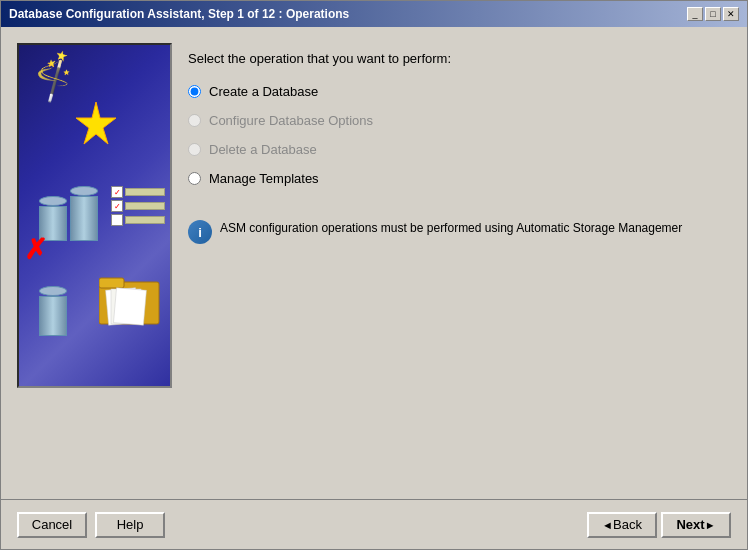 The width and height of the screenshot is (748, 550). Describe the element at coordinates (608, 525) in the screenshot. I see `back-arrow-icon: ◄` at that location.